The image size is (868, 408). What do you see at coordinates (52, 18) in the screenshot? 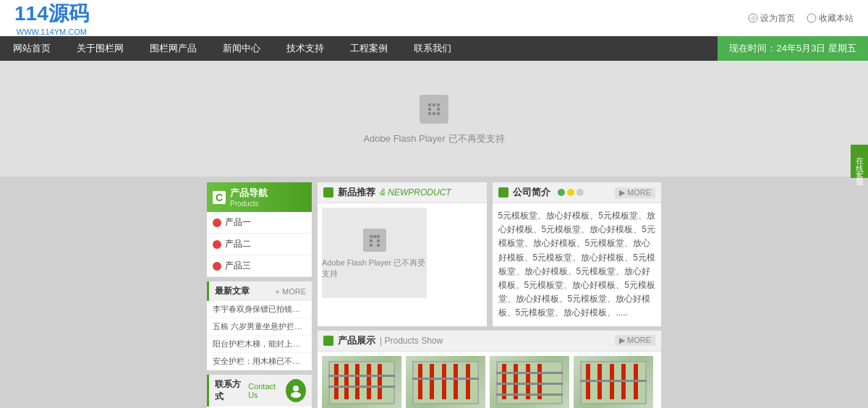
I see `logo-area: 114源码 WWW.114YM.COM` at bounding box center [52, 18].